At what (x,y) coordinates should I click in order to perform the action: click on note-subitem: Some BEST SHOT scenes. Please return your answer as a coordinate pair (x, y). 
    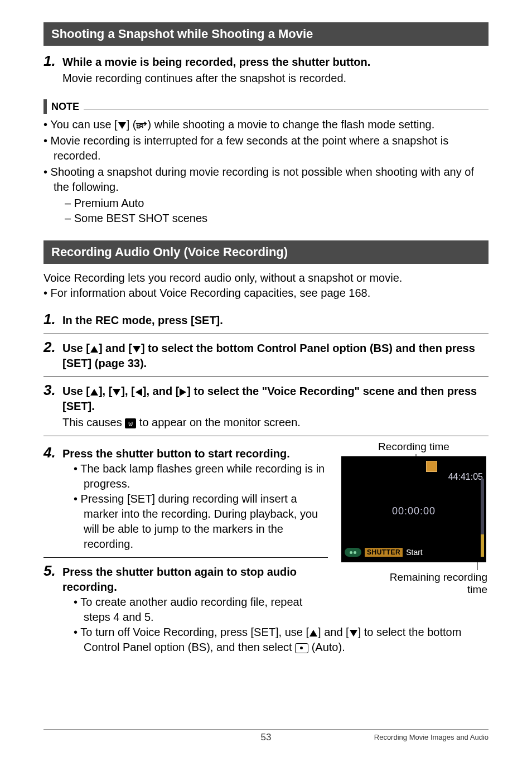
    Looking at the image, I should click on (266, 219).